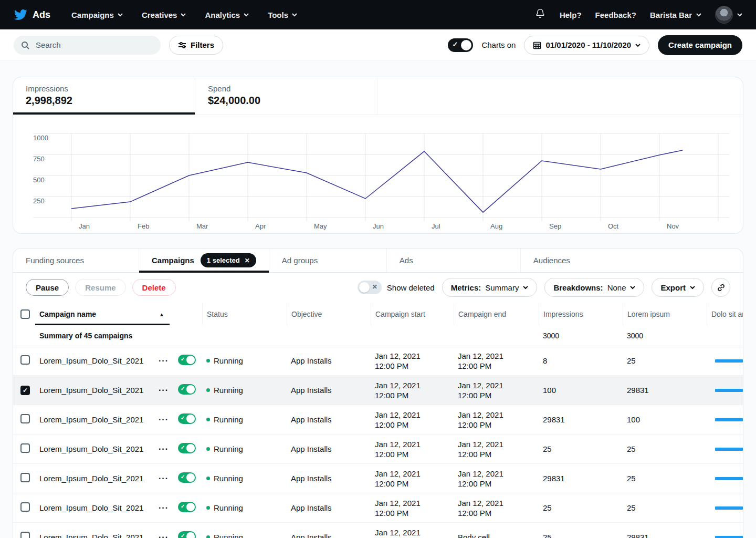 The width and height of the screenshot is (756, 538). What do you see at coordinates (25, 314) in the screenshot?
I see `select-all-checkbox` at bounding box center [25, 314].